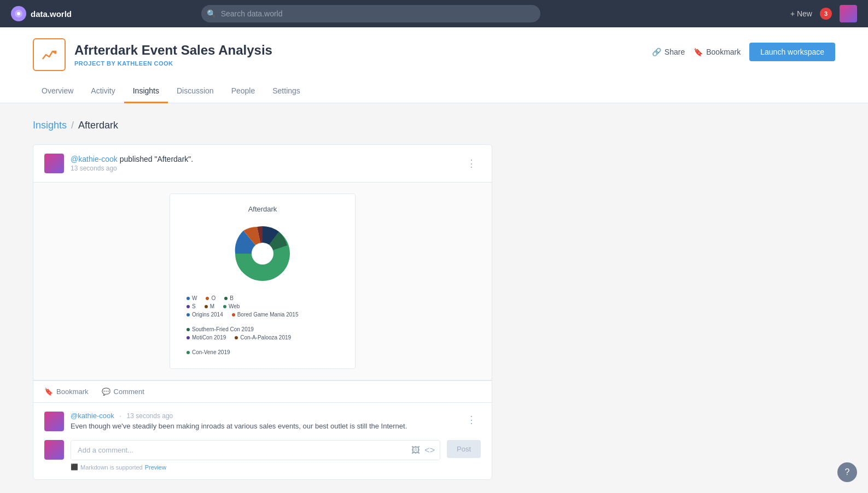  What do you see at coordinates (191, 306) in the screenshot?
I see `legend-item-s: S` at bounding box center [191, 306].